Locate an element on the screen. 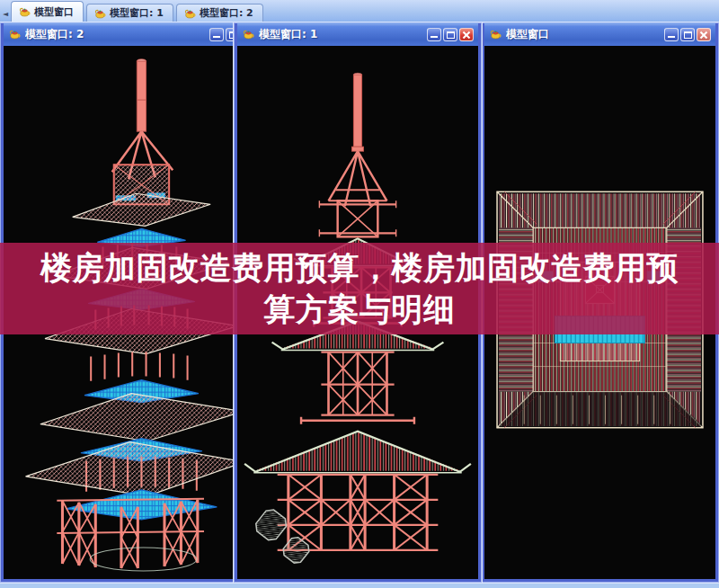 The height and width of the screenshot is (588, 719). tab-label: 模型窗口 is located at coordinates (54, 13).